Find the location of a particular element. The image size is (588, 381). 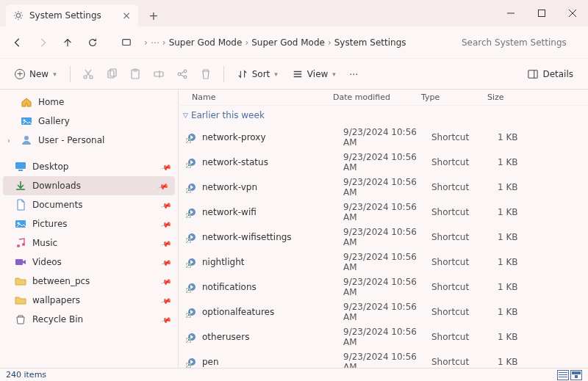

file-name: network-status is located at coordinates (273, 162).